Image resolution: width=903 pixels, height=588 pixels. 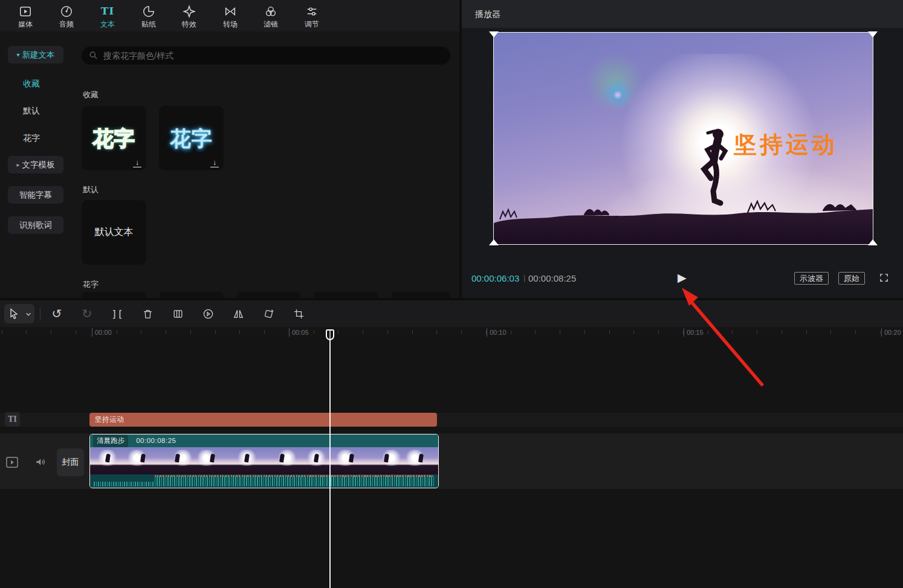 I want to click on hill-silhouette, so click(x=683, y=219).